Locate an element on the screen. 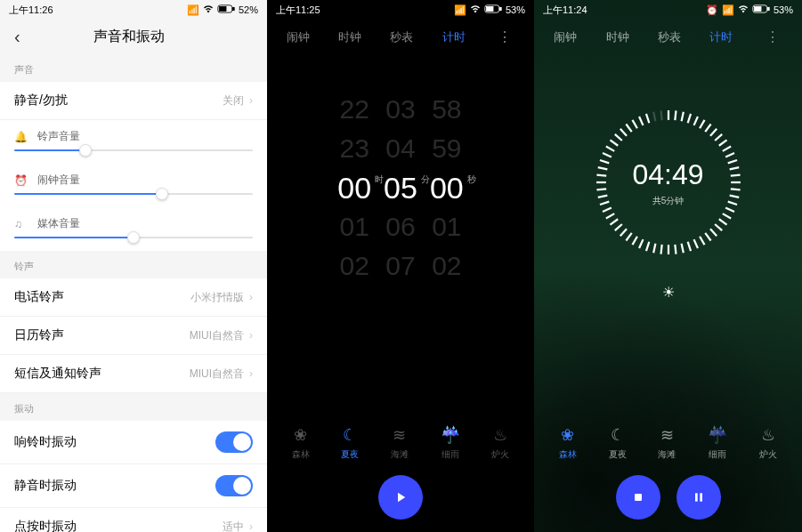 Image resolution: width=802 pixels, height=532 pixels. rain-icon: ☔ is located at coordinates (717, 435).